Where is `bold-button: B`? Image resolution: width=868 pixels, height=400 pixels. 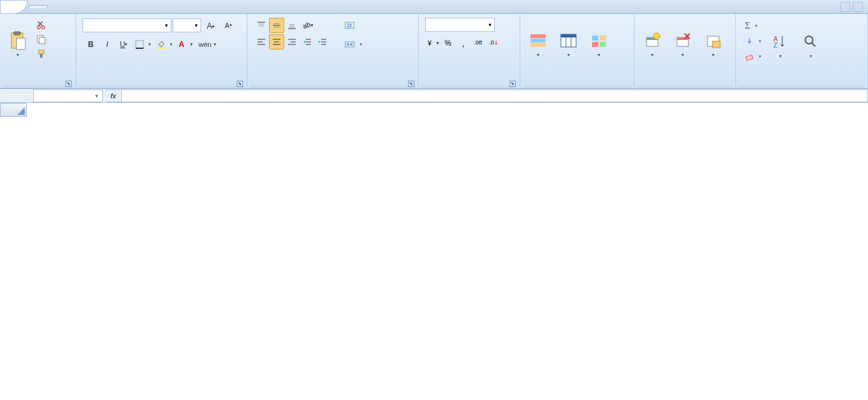
bold-button: B is located at coordinates (91, 44).